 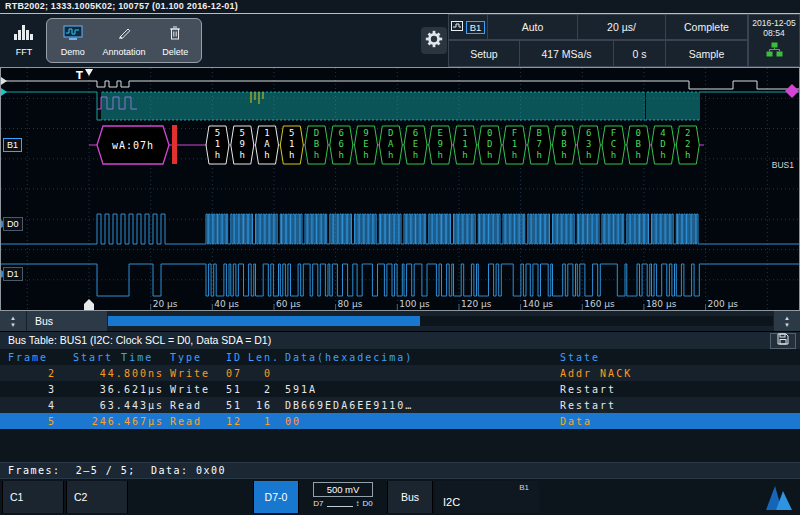 I want to click on pencil-icon, so click(x=124, y=35).